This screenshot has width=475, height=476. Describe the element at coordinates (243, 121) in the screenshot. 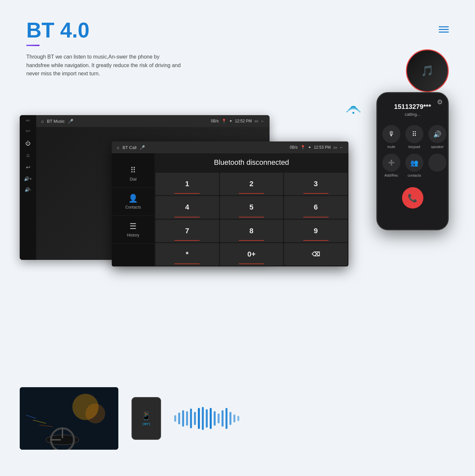

I see `time-display: 12:52 PM` at that location.